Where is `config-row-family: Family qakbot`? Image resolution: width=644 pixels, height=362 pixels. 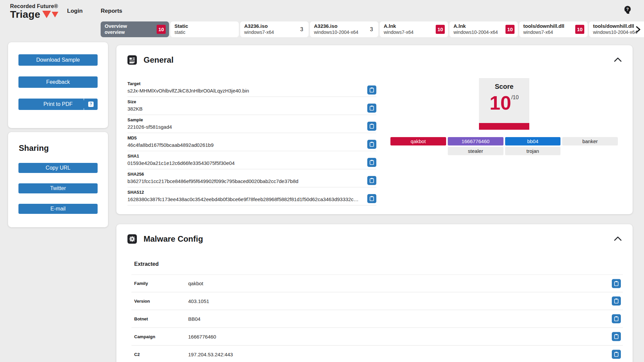
config-row-family: Family qakbot is located at coordinates (377, 284).